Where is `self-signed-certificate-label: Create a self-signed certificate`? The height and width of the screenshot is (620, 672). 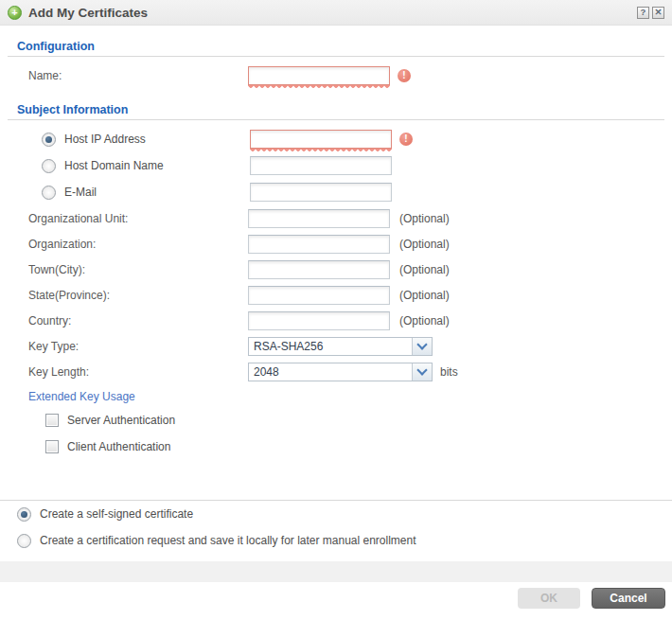
self-signed-certificate-label: Create a self-signed certificate is located at coordinates (116, 514).